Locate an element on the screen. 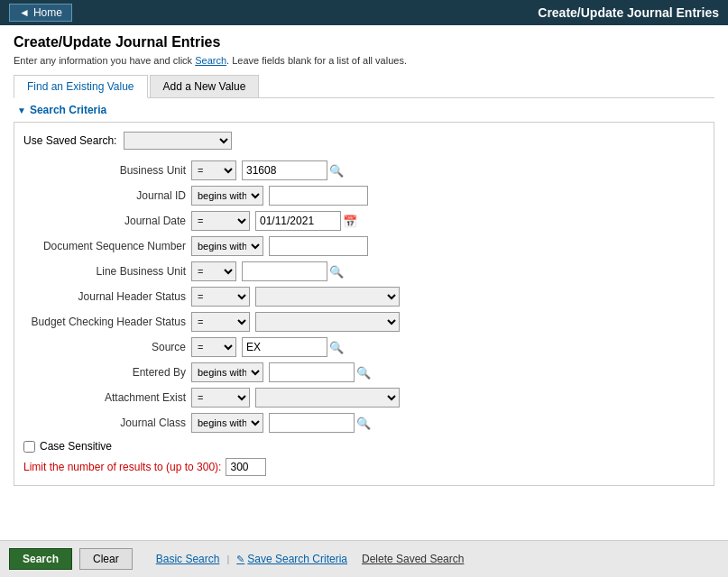  entered-by-search-icon: 🔍 is located at coordinates (364, 373).